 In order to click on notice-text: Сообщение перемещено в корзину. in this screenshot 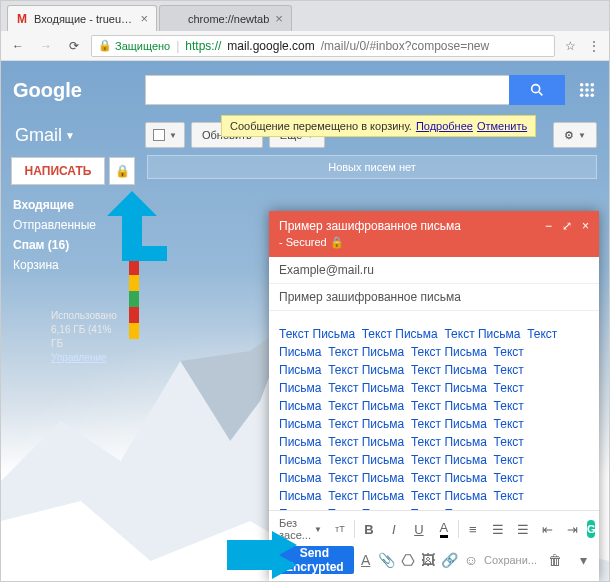, I will do `click(321, 126)`.